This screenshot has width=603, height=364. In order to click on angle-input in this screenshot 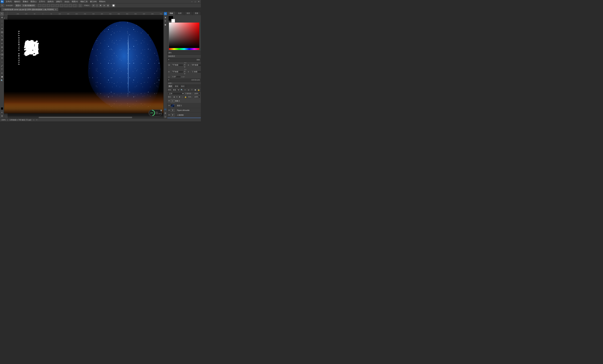, I will do `click(176, 77)`.